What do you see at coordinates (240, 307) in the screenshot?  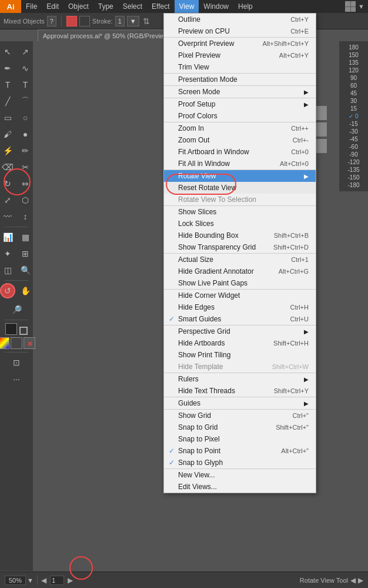 I see `menu-hide-edges: Hide Edges Ctrl+H` at bounding box center [240, 307].